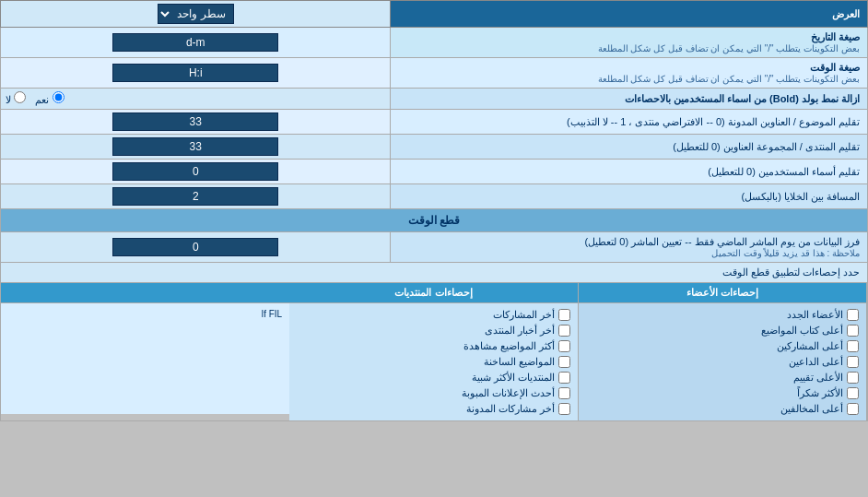 The height and width of the screenshot is (497, 868). I want to click on radio-no, so click(20, 98).